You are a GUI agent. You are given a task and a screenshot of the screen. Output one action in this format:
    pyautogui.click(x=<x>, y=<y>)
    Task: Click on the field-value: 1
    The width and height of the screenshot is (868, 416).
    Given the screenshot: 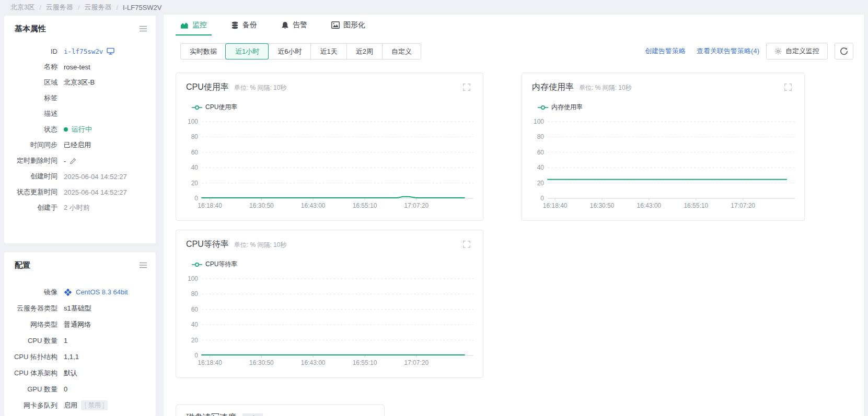 What is the action you would take?
    pyautogui.click(x=66, y=340)
    